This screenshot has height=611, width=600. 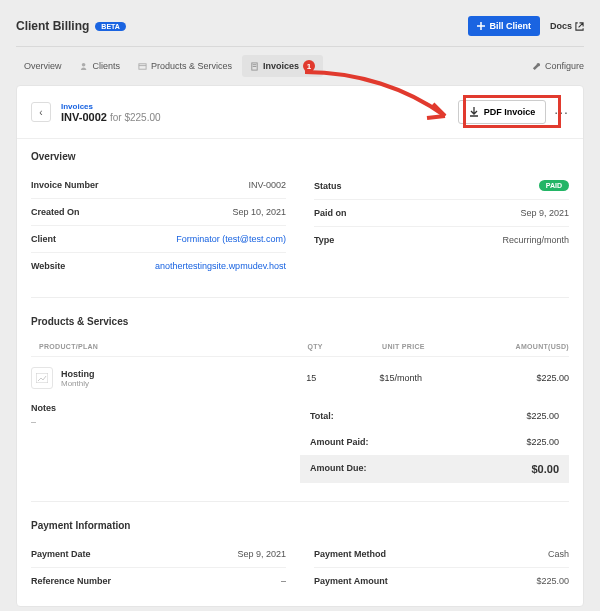 What do you see at coordinates (78, 384) in the screenshot?
I see `product-sub: Monthly` at bounding box center [78, 384].